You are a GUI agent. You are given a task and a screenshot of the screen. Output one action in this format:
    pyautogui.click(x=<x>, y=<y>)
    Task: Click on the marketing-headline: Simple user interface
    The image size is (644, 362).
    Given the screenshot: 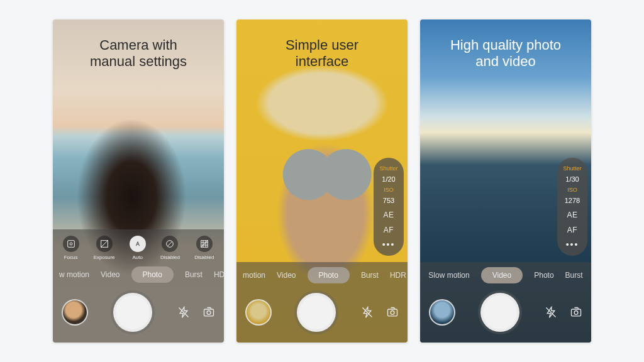 What is the action you would take?
    pyautogui.click(x=322, y=54)
    